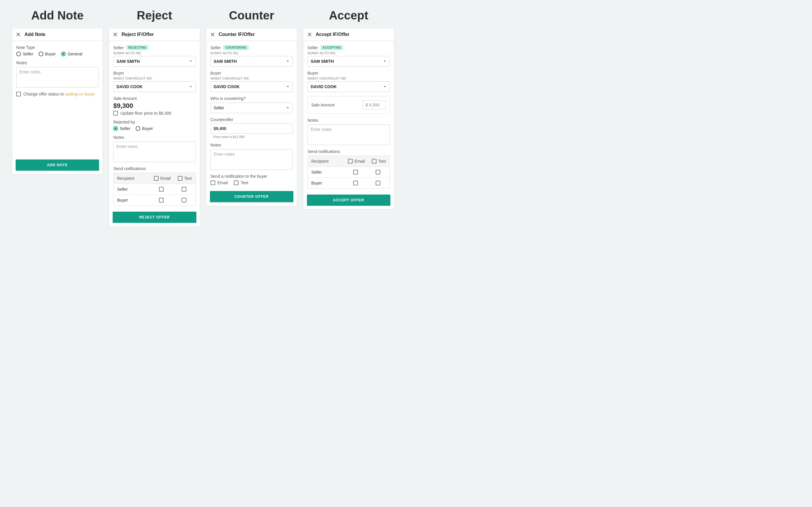  What do you see at coordinates (138, 48) in the screenshot?
I see `status-badge: REJECTING` at bounding box center [138, 48].